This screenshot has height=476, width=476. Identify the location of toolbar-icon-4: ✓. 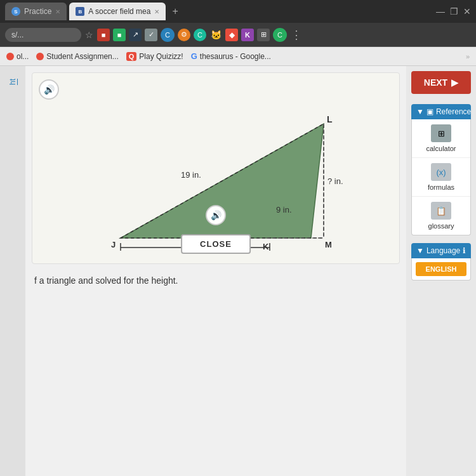
(151, 35).